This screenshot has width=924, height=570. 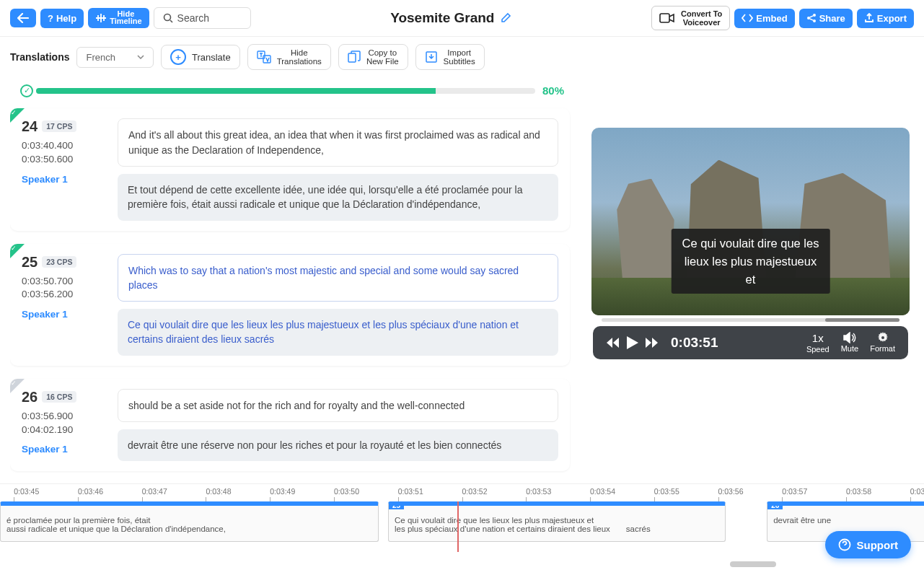 I want to click on subtitle-card: 2616 CPS 0:03:56.9000:04:02.190 Speaker …, so click(x=290, y=426).